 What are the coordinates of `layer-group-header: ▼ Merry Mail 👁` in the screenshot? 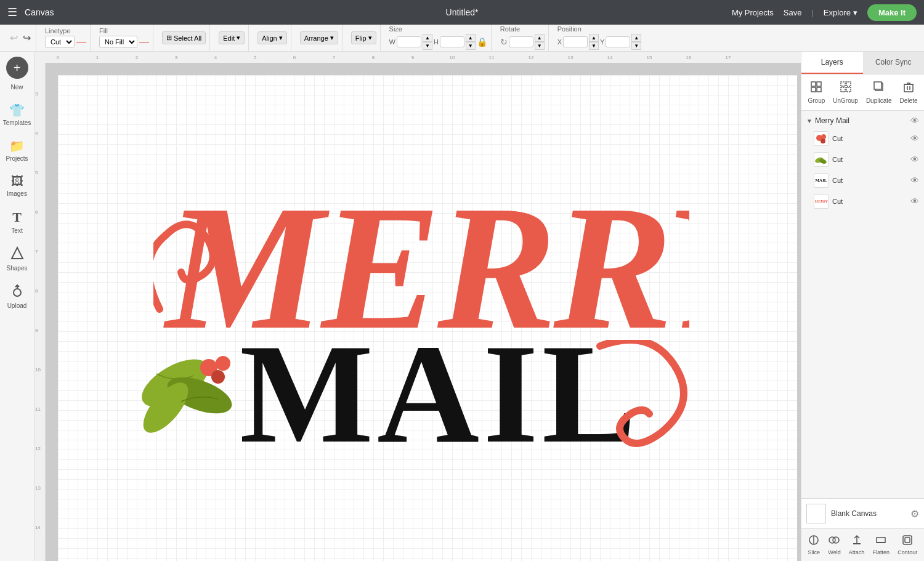 It's located at (862, 121).